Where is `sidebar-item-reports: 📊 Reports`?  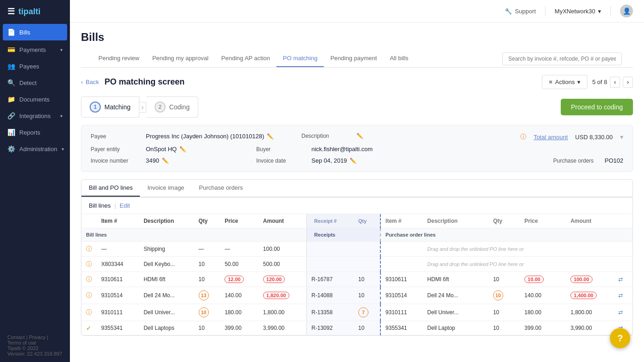 sidebar-item-reports: 📊 Reports is located at coordinates (35, 132).